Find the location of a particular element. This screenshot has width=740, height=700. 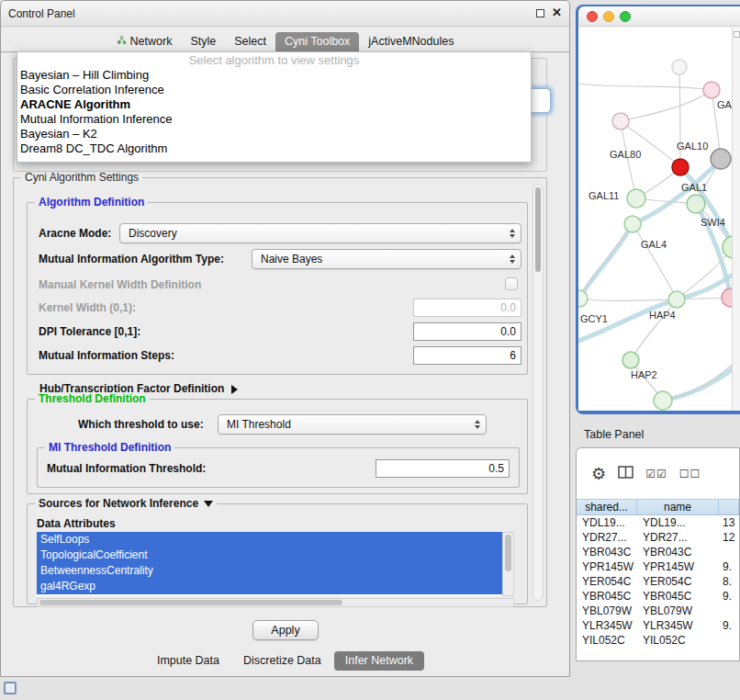

network-node-label: GAL1 is located at coordinates (694, 187).